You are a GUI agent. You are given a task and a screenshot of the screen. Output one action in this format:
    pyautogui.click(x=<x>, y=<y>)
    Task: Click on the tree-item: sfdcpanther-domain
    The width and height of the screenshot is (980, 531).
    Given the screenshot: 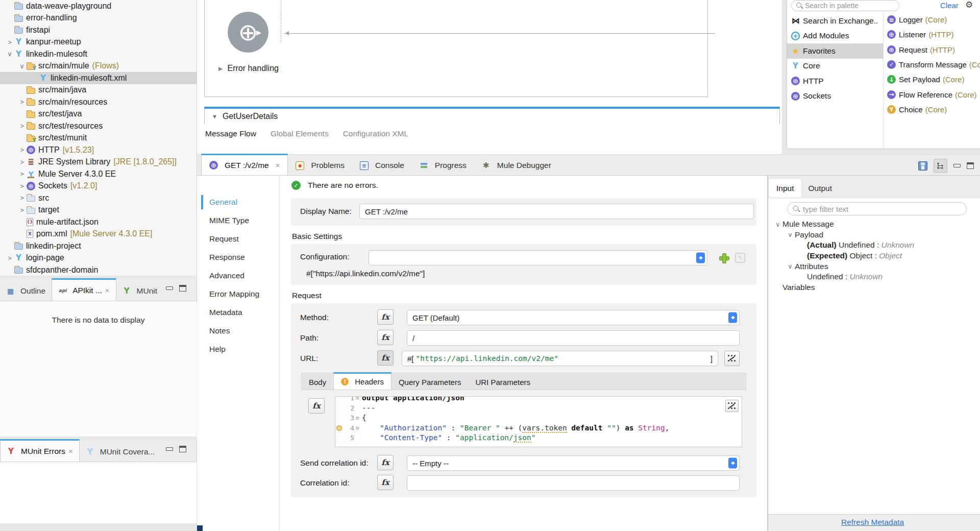 What is the action you would take?
    pyautogui.click(x=98, y=270)
    